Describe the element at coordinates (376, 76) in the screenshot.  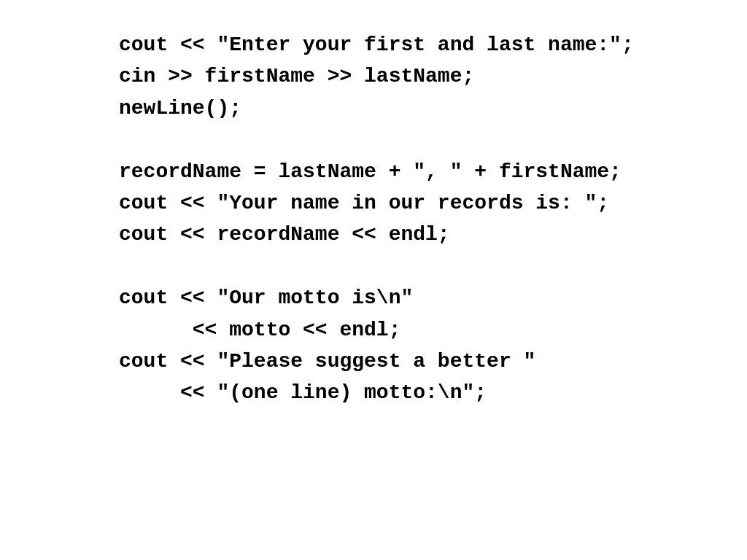
I see `code-line-2: cin >> firstName >> lastName;` at that location.